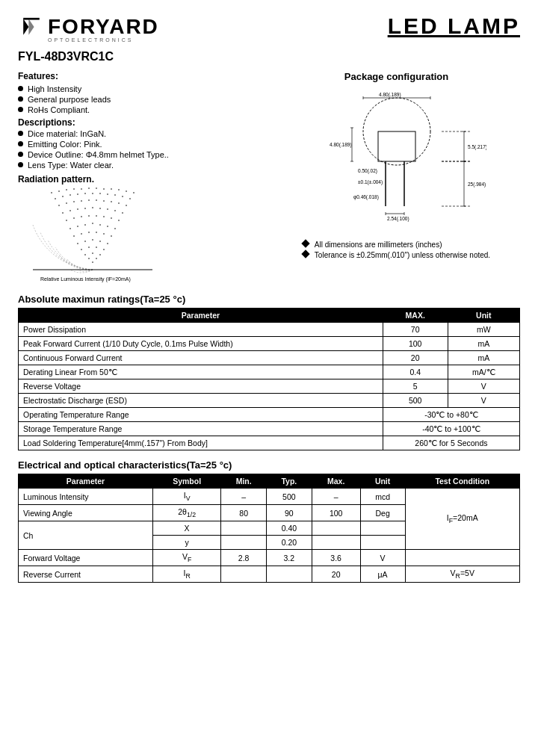 This screenshot has height=756, width=538. What do you see at coordinates (58, 110) in the screenshot?
I see `feature-text-3: RoHs Compliant.` at bounding box center [58, 110].